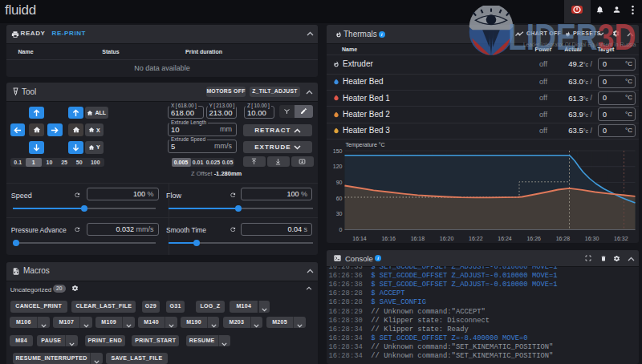 The height and width of the screenshot is (364, 642). What do you see at coordinates (339, 183) in the screenshot?
I see `svg-text: 90` at bounding box center [339, 183].